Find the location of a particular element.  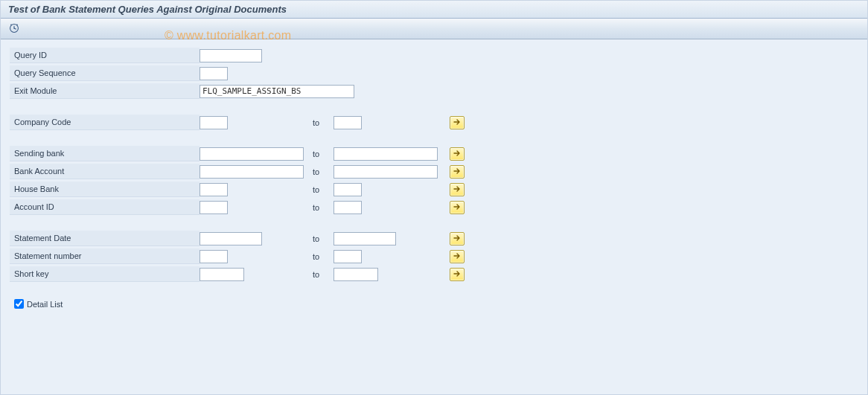

label-to-statement-number: to is located at coordinates (322, 257).